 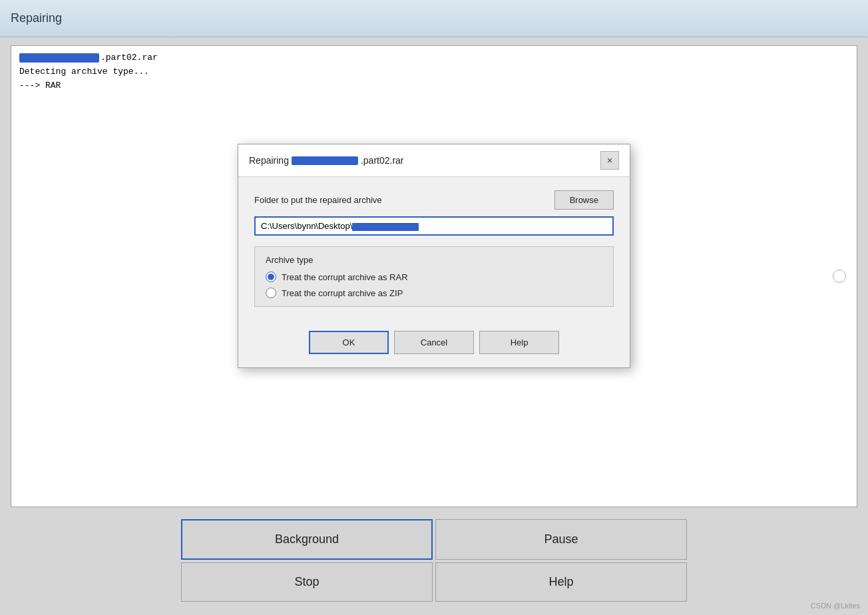 What do you see at coordinates (269, 160) in the screenshot?
I see `dialog-title-prefix: Repairing` at bounding box center [269, 160].